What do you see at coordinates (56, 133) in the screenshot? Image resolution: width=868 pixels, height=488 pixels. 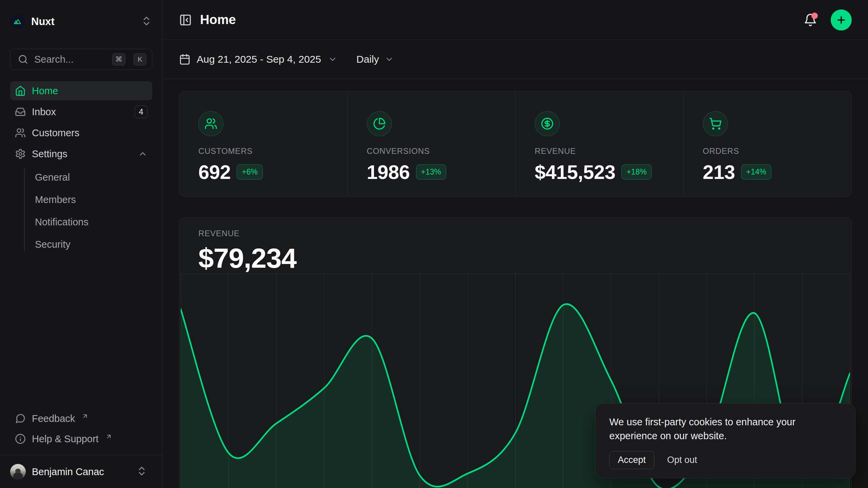 I see `sidebar-item-label: Customers` at bounding box center [56, 133].